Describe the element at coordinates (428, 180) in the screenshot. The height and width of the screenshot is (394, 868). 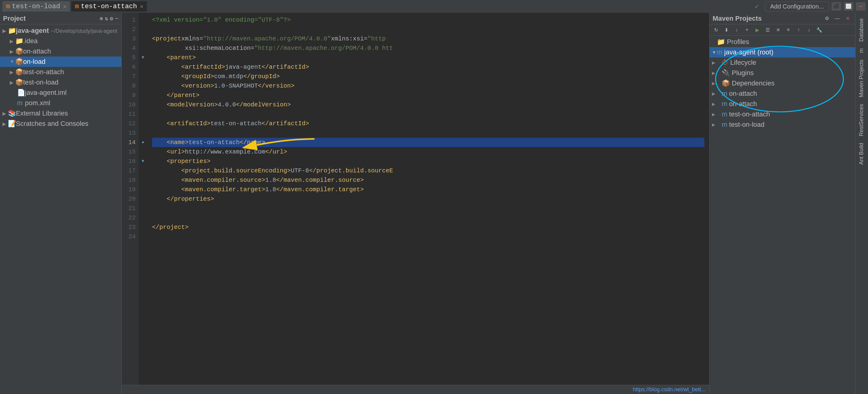
I see `code-line-18: <maven.compiler.source> 1.8 </maven.comp…` at that location.